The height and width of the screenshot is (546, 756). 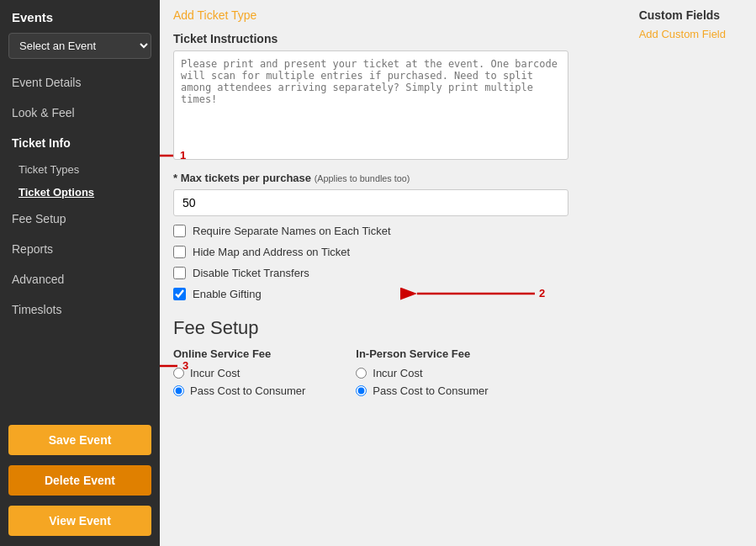 What do you see at coordinates (239, 390) in the screenshot?
I see `online-pass-cost-row: Pass Cost to Consumer` at bounding box center [239, 390].